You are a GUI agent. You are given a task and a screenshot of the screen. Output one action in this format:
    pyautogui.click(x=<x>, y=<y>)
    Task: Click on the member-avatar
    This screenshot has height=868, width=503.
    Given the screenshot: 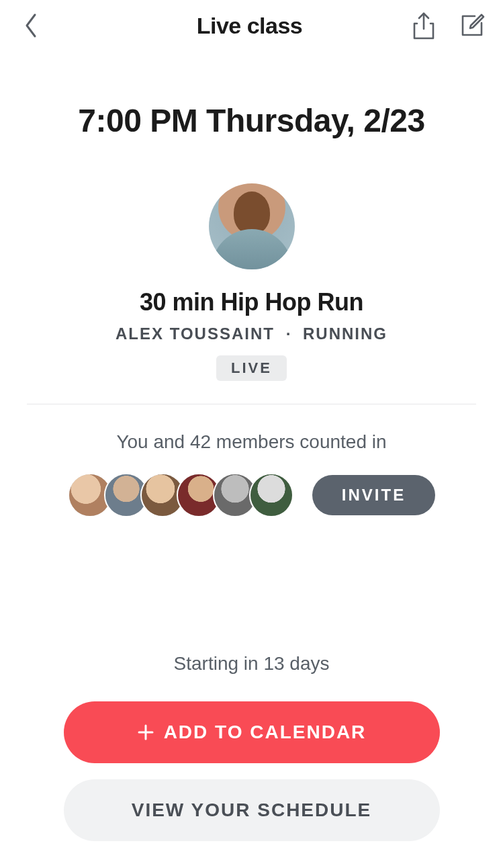 What is the action you would take?
    pyautogui.click(x=271, y=495)
    